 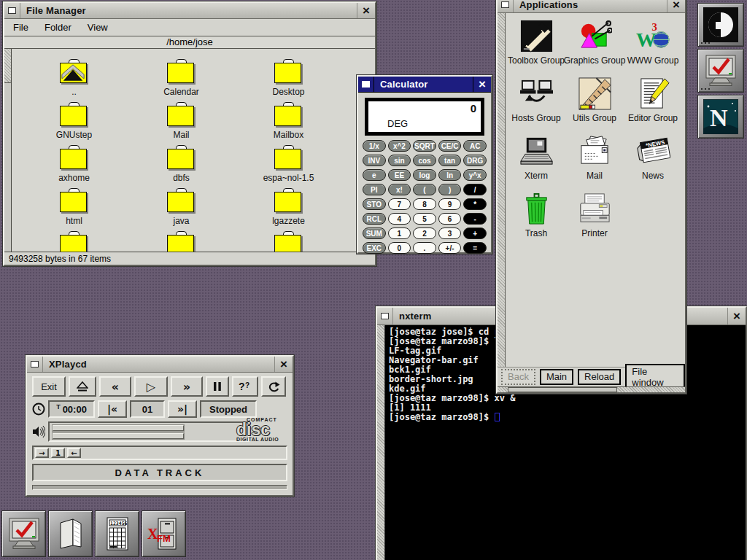 I want to click on reload-button: Reload, so click(x=600, y=377).